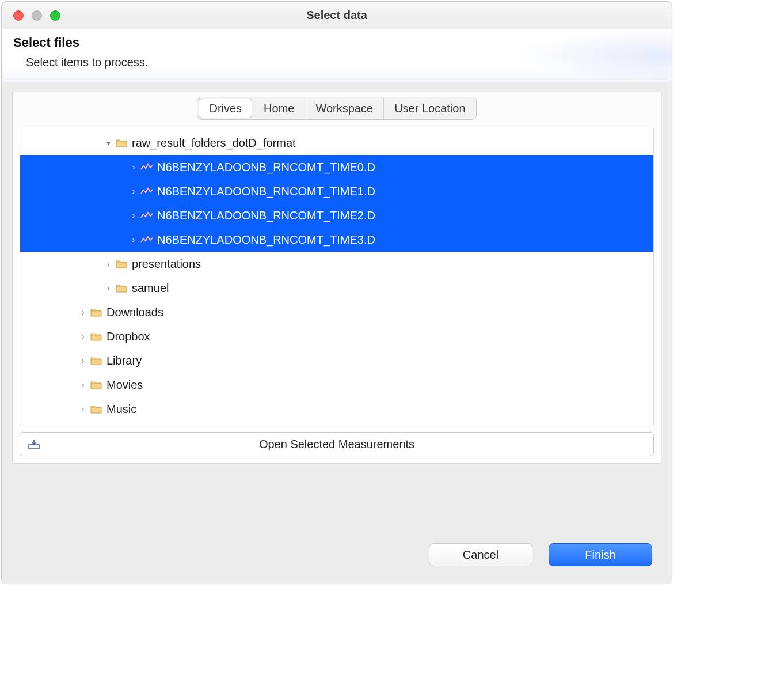 This screenshot has width=784, height=697. What do you see at coordinates (344, 108) in the screenshot?
I see `tab-workspace: Workspace` at bounding box center [344, 108].